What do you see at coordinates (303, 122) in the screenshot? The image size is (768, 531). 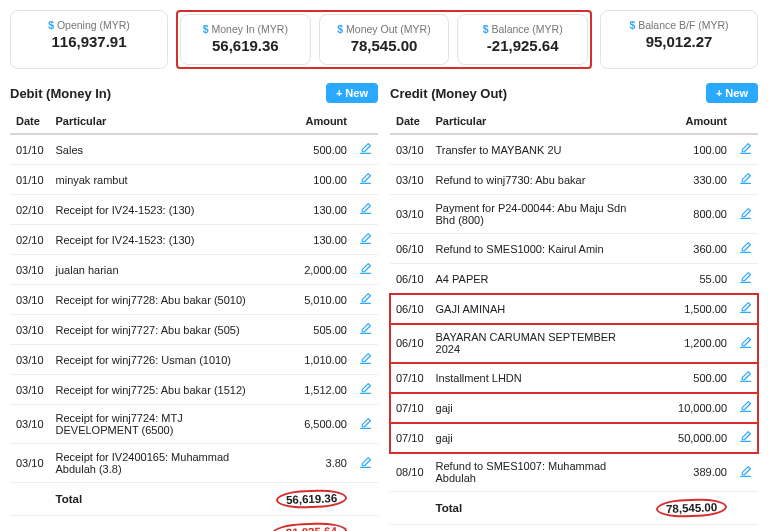 I see `col-amount: Amount` at bounding box center [303, 122].